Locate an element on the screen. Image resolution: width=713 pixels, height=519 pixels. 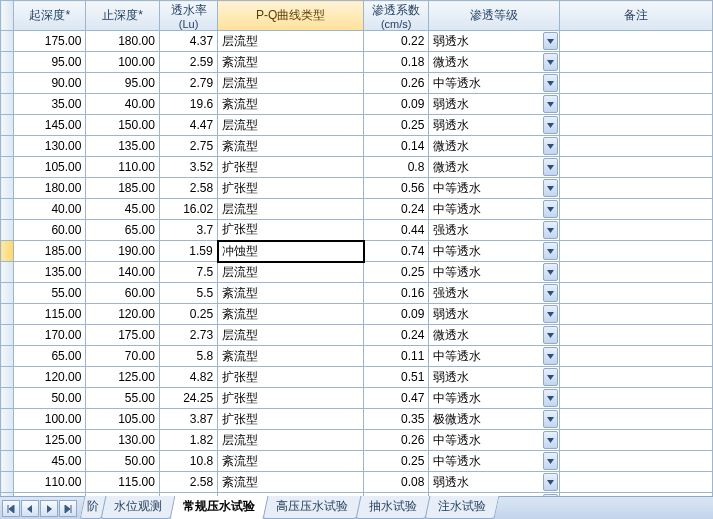
tab-nav-last is located at coordinates (68, 508).